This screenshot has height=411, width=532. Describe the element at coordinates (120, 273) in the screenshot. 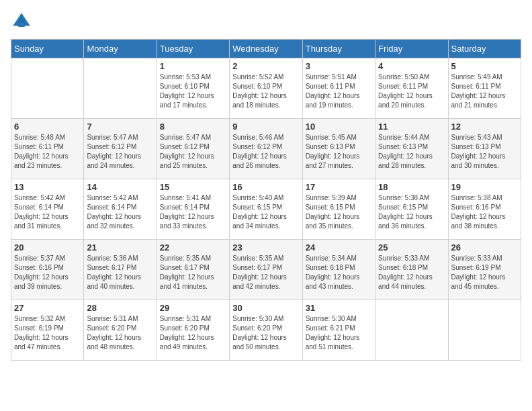

I see `day-info: Sunrise: 5:36 AM Sunset: 6:17 PM Dayligh…` at that location.